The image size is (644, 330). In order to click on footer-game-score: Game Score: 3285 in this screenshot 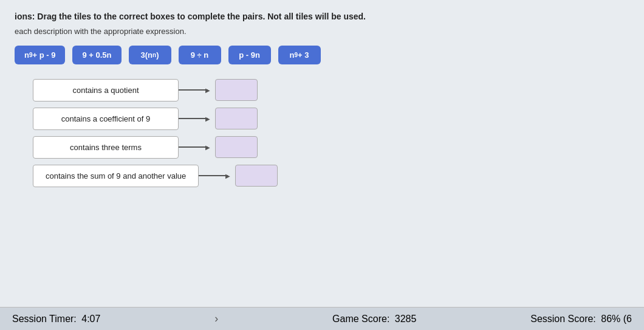, I will do `click(374, 319)`.